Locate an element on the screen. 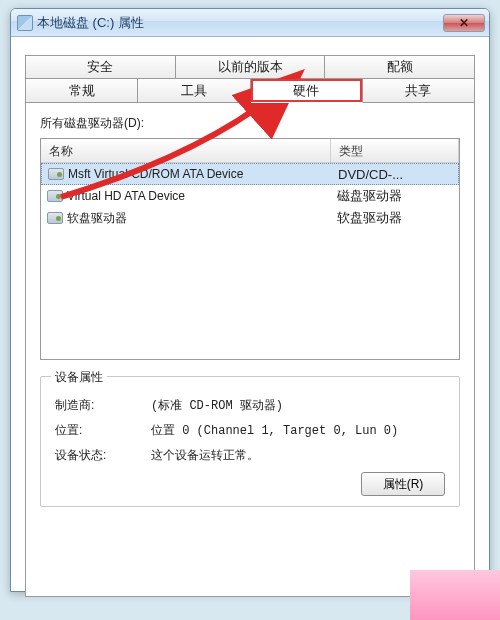 The width and height of the screenshot is (500, 620). hdd-icon is located at coordinates (55, 196).